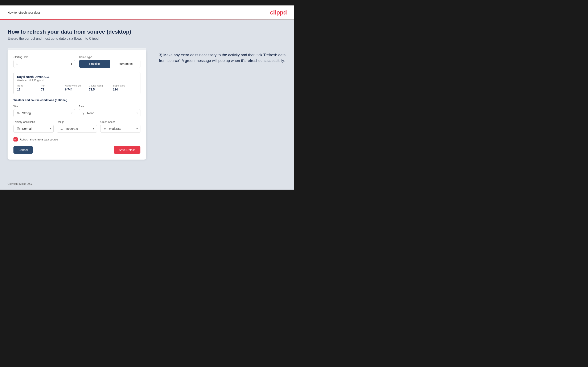 The image size is (588, 367). Describe the element at coordinates (44, 57) in the screenshot. I see `starting-hole-label: Starting Hole` at that location.